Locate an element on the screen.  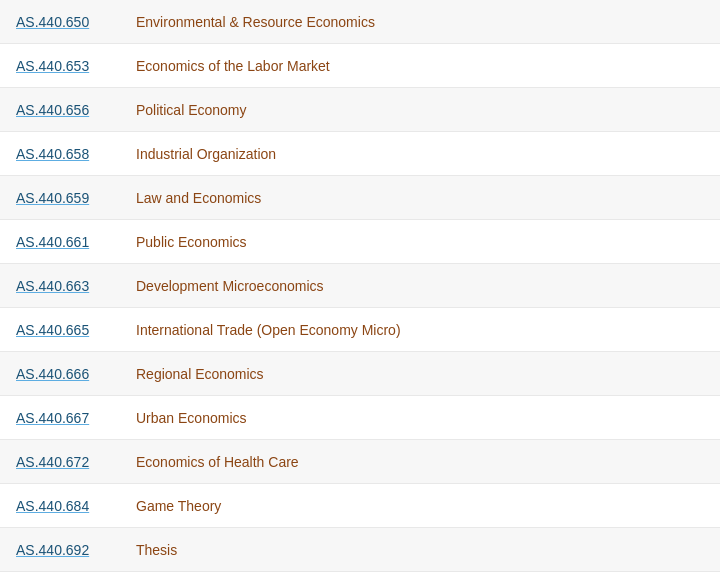
course-code-link: AS.440.672 is located at coordinates (71, 462).